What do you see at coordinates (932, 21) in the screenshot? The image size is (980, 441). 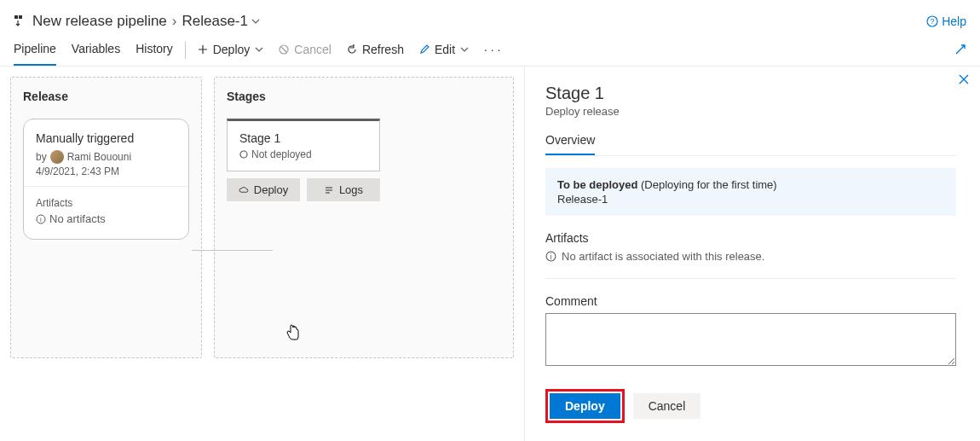 I see `help-icon: ?` at bounding box center [932, 21].